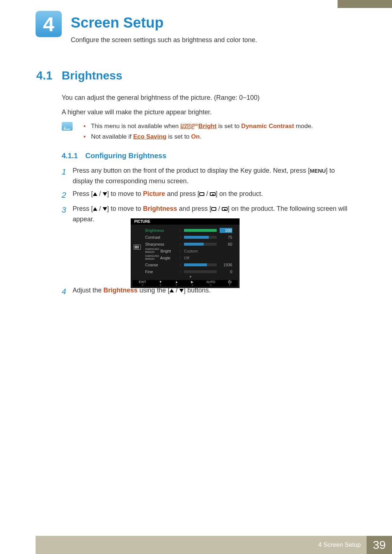  Describe the element at coordinates (191, 244) in the screenshot. I see `osd-row: Sharpness:60` at that location.